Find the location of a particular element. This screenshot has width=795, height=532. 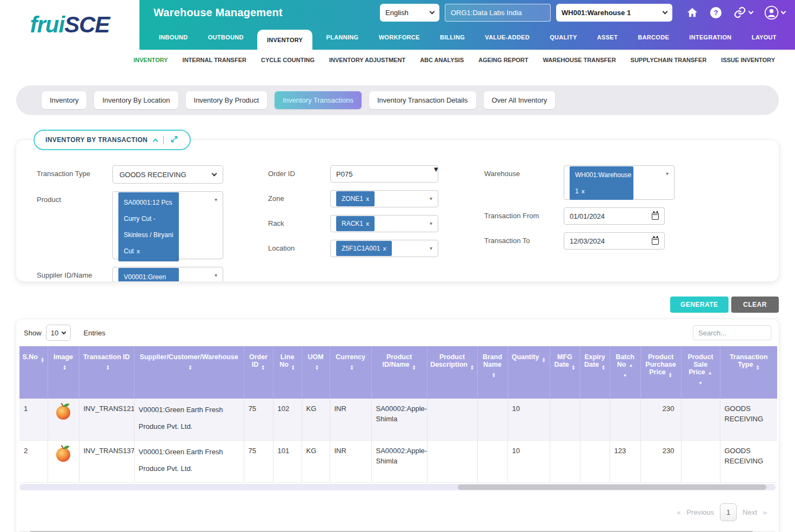

subnav-item-internal-transfer: INTERNAL TRANSFER is located at coordinates (215, 60).